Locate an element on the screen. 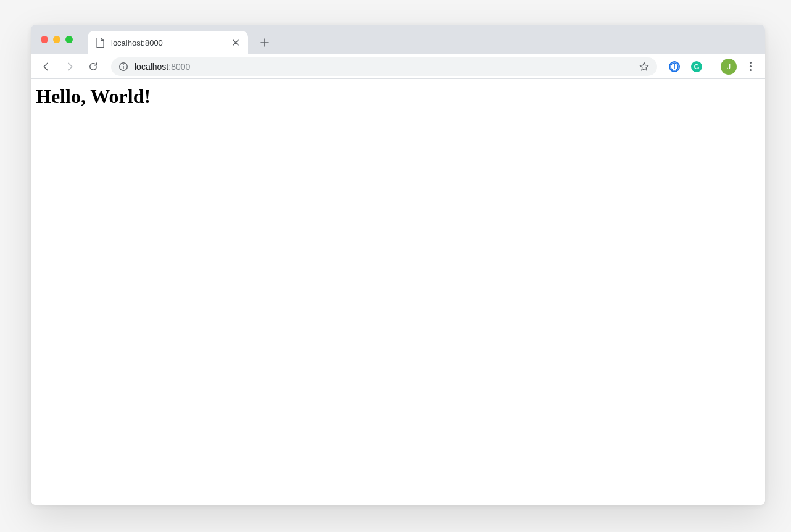  profile-initial: J is located at coordinates (729, 67).